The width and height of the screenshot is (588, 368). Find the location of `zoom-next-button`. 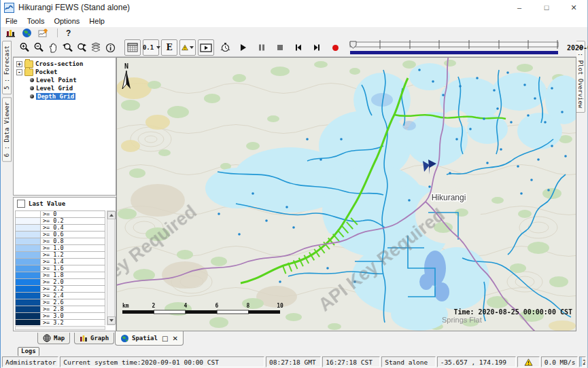

zoom-next-button is located at coordinates (82, 48).